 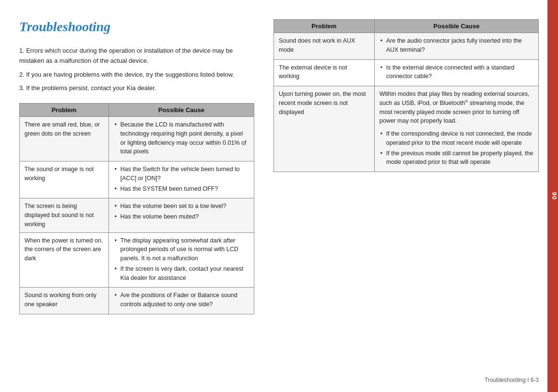 I want to click on right-table-header-cause: Possible Cause, so click(x=456, y=26).